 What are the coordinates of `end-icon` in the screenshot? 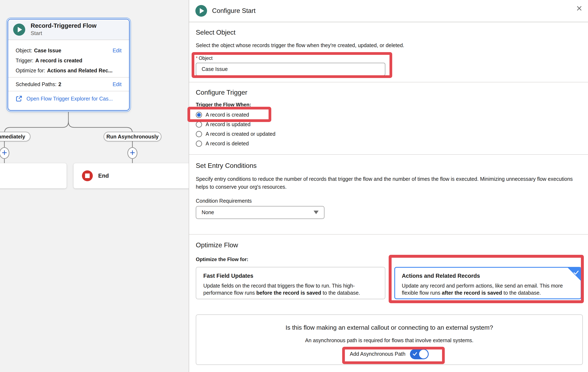 It's located at (87, 176).